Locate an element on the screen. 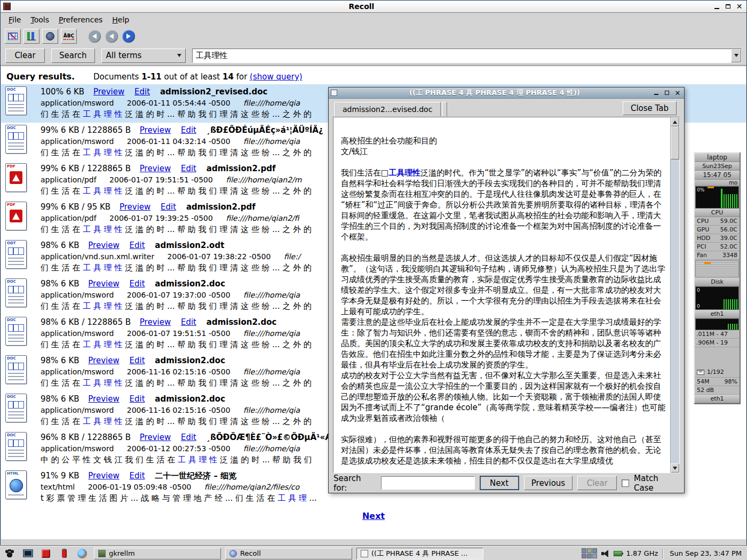 The height and width of the screenshot is (560, 747). search-tool-button is located at coordinates (31, 36).